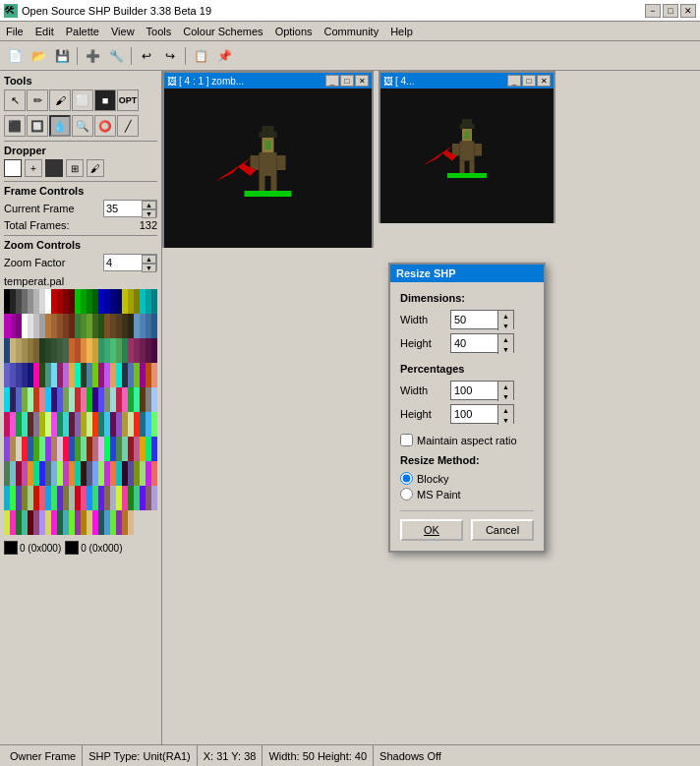 This screenshot has height=766, width=700. What do you see at coordinates (101, 549) in the screenshot?
I see `color-label-2: 0 (0x000)` at bounding box center [101, 549].